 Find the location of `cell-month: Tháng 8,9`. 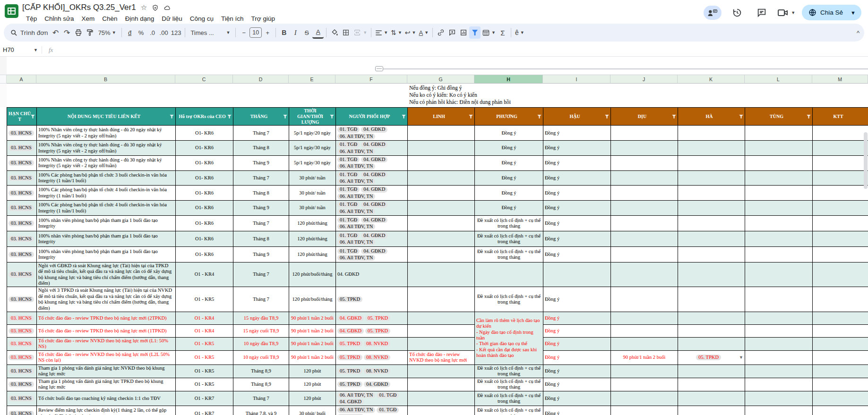

cell-month: Tháng 8,9 is located at coordinates (261, 384).